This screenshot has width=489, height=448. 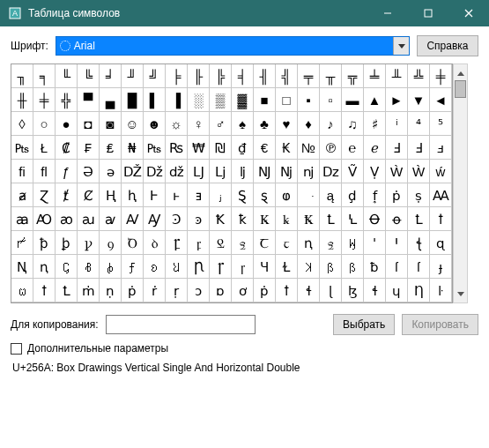 I want to click on char-cell: ǈ, so click(x=220, y=171).